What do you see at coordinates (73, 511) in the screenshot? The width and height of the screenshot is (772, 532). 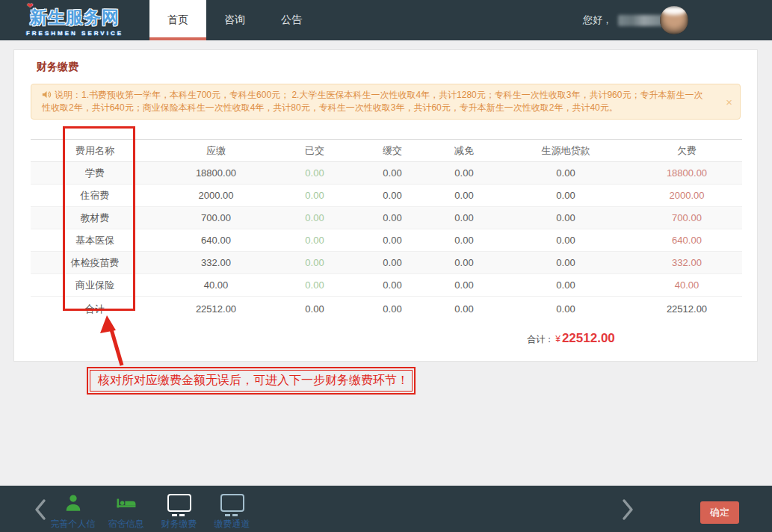 I see `step-personal-info: 完善个人信` at bounding box center [73, 511].